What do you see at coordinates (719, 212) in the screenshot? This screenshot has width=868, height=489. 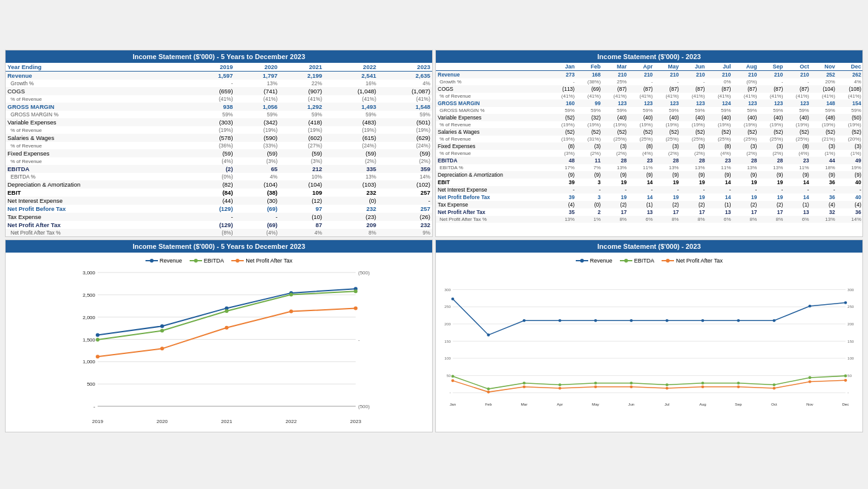 I see `cell-value: 13` at bounding box center [719, 212].